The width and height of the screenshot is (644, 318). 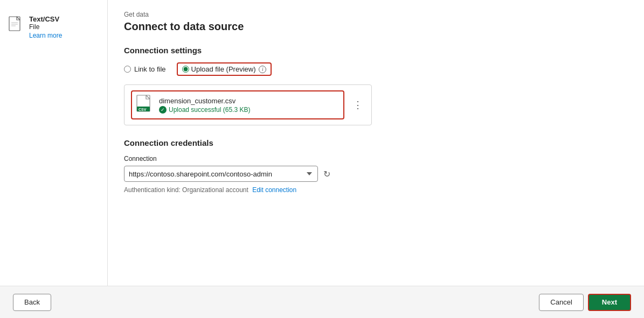 I want to click on csv-file-icon: CSV, so click(x=145, y=105).